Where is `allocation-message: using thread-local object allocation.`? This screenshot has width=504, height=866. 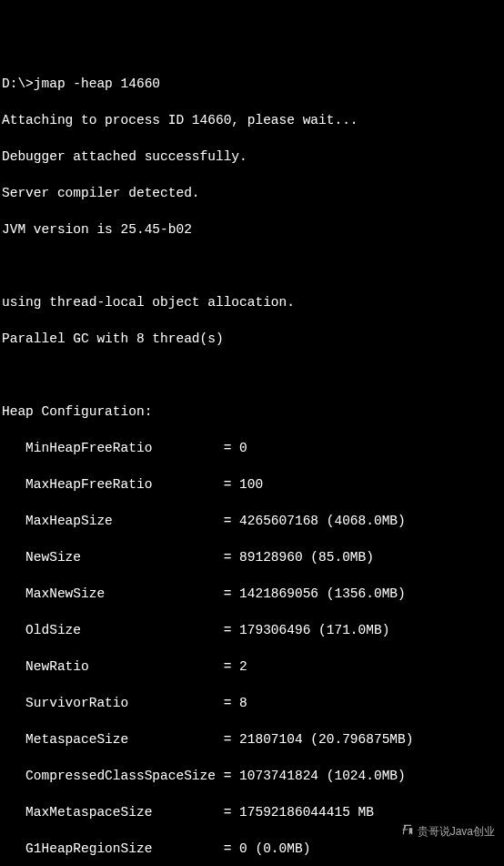 allocation-message: using thread-local object allocation. is located at coordinates (253, 302).